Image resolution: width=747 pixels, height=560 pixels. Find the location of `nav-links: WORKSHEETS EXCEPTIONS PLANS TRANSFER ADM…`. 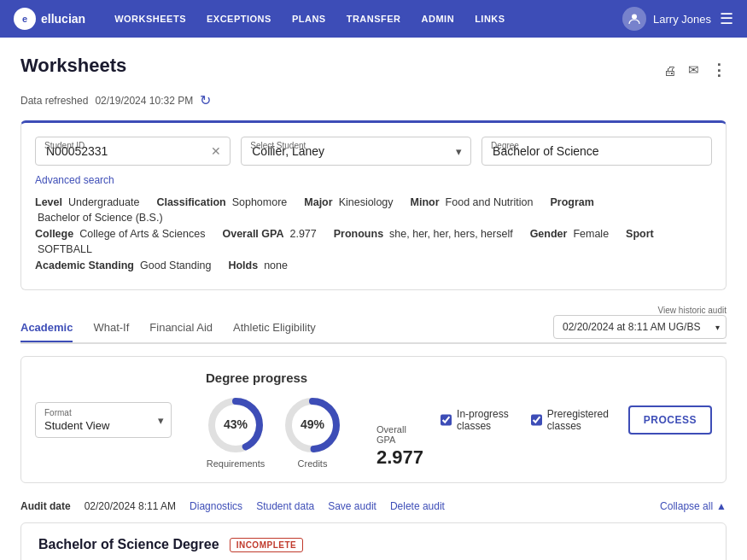

nav-links: WORKSHEETS EXCEPTIONS PLANS TRANSFER ADM… is located at coordinates (364, 19).